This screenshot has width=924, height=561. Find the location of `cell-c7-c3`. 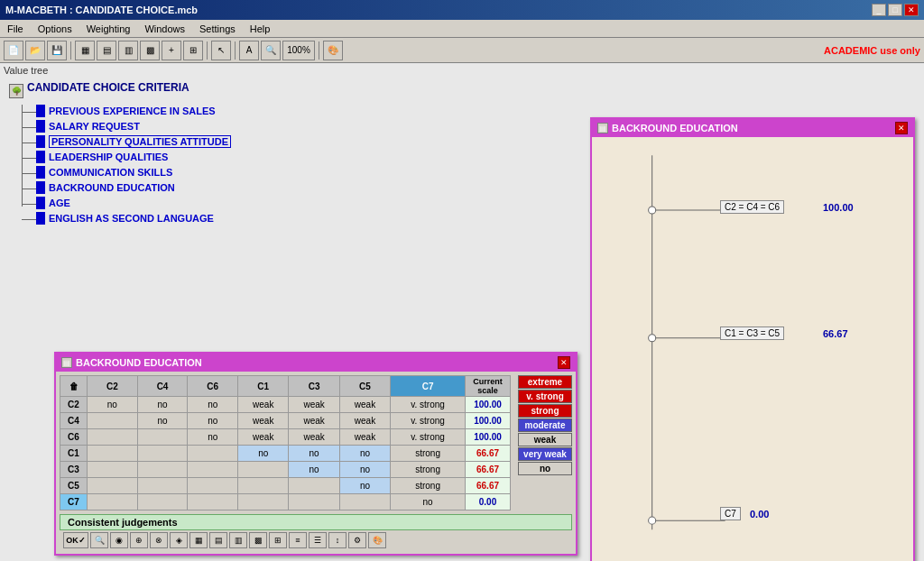

cell-c7-c3 is located at coordinates (314, 502).